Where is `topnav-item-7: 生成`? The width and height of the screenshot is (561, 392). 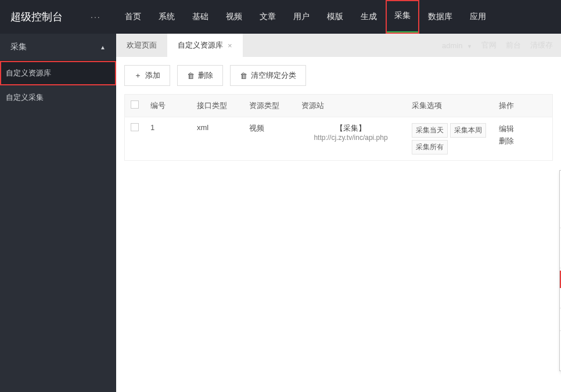
topnav-item-7: 生成 is located at coordinates (369, 17).